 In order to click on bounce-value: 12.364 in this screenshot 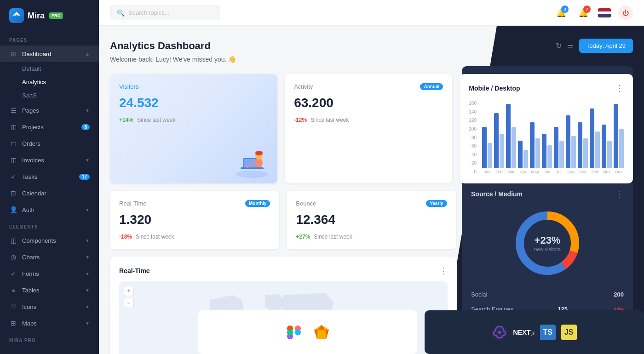, I will do `click(371, 220)`.